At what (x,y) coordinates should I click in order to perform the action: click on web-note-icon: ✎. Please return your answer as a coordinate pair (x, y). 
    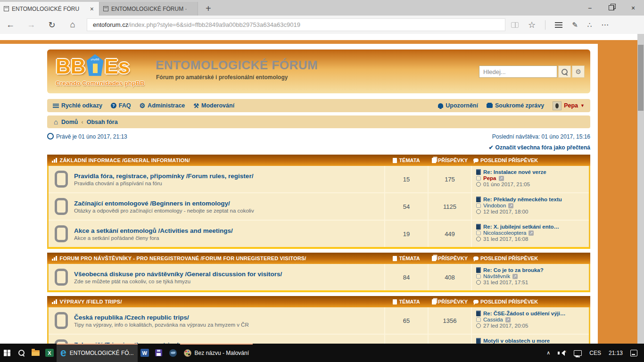
    Looking at the image, I should click on (575, 25).